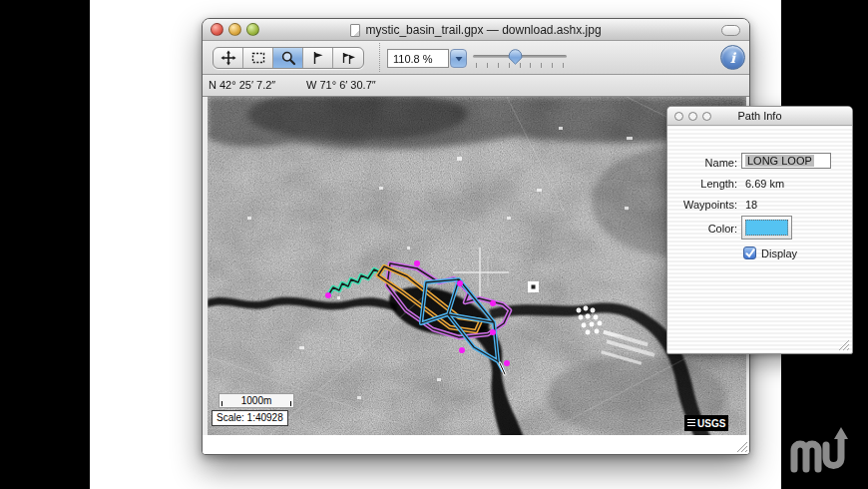 The height and width of the screenshot is (489, 868). I want to click on palette-titlebar: Path Info, so click(760, 116).